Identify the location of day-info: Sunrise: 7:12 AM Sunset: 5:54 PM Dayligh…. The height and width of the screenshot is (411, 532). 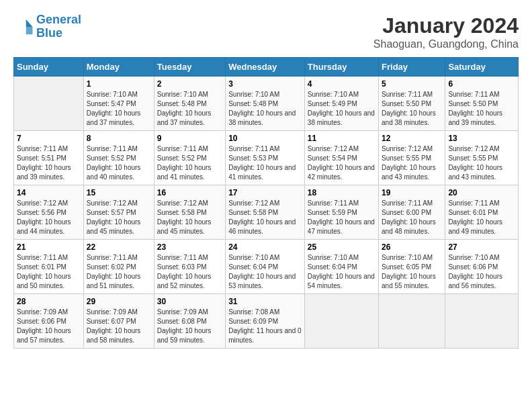
(341, 163).